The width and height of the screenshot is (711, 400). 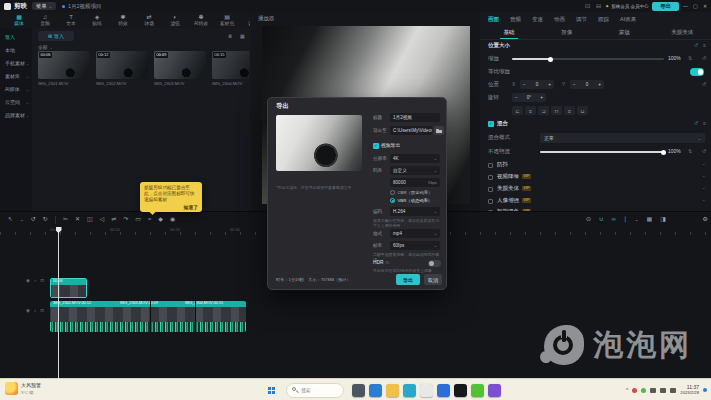 I want to click on uniform-scale-toggle, so click(x=697, y=72).